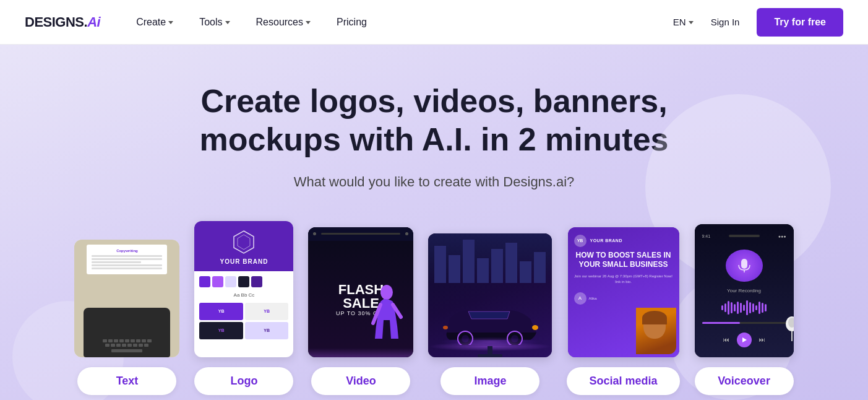 The width and height of the screenshot is (868, 400). What do you see at coordinates (244, 295) in the screenshot?
I see `font-sample: Aa Bb Cc` at bounding box center [244, 295].